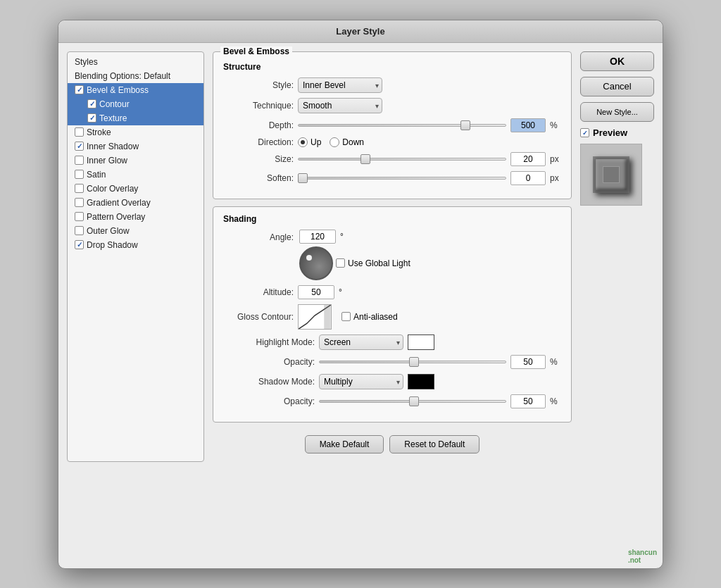  I want to click on soften-input, so click(528, 178).